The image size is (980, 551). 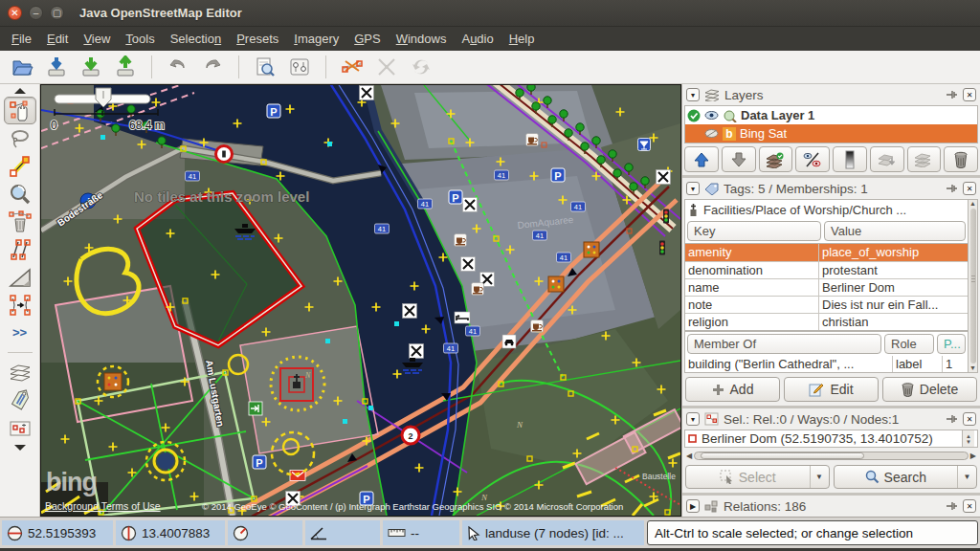 What do you see at coordinates (930, 389) in the screenshot?
I see `delete-tag-button: Delete` at bounding box center [930, 389].